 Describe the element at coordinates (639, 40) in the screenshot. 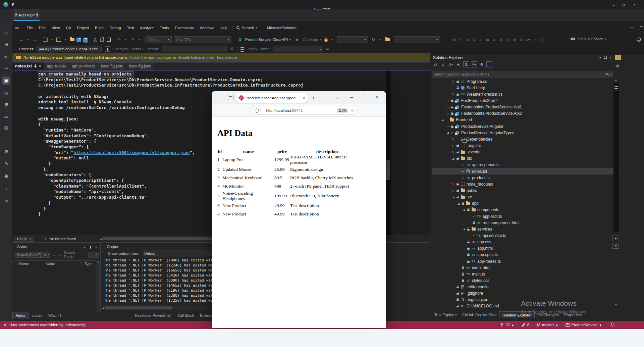

I see `bell-icon` at that location.